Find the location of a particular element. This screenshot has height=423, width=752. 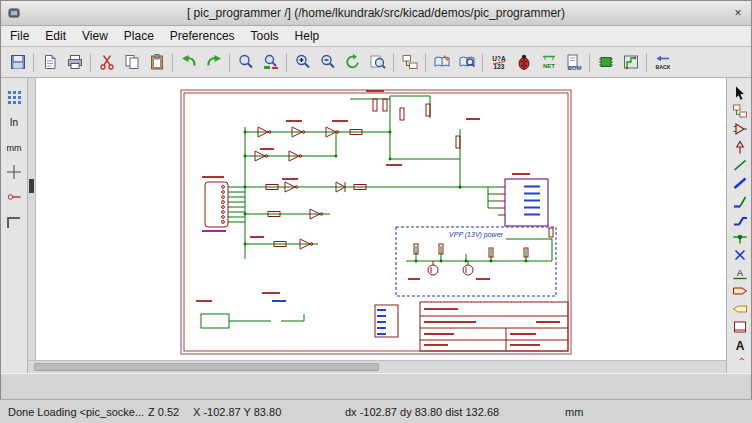

menu-edit: Edit is located at coordinates (56, 36).